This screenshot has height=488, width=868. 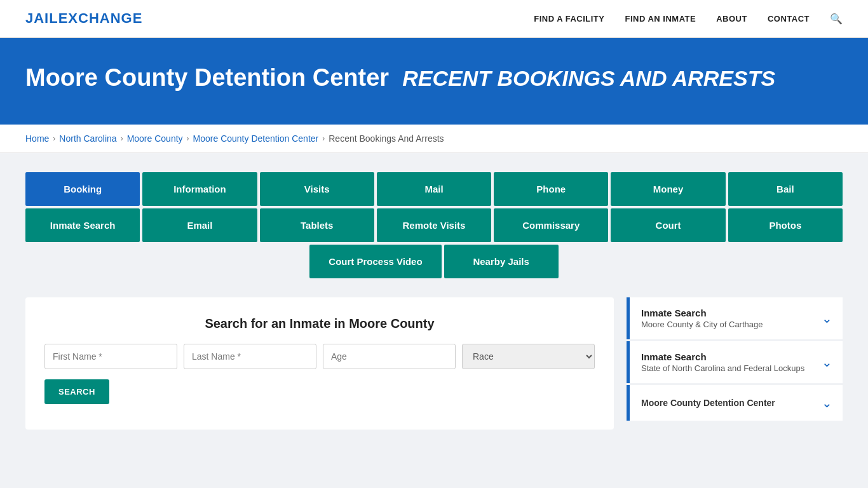 I want to click on tabs-row2: Inmate Search Email Tablets Remote Visit…, so click(x=434, y=225).